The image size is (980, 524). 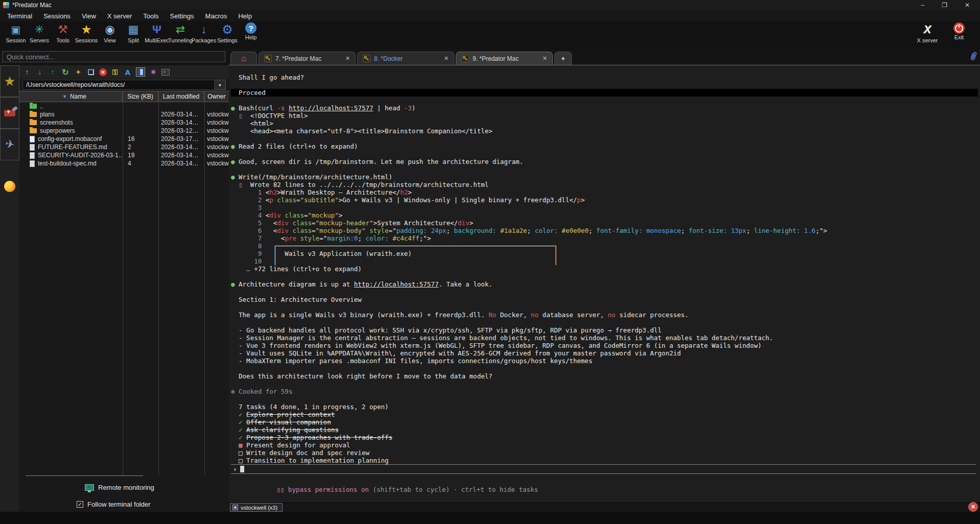 I want to click on permissions-status-line: ▯▯ bypass permissions on (shift+tab to c…, so click(x=603, y=487).